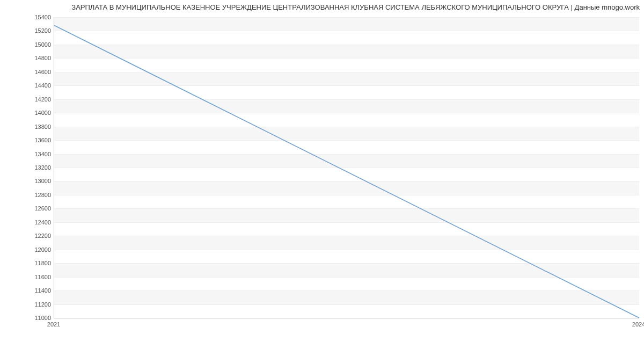 The height and width of the screenshot is (349, 644). I want to click on y-tick-label: 11600, so click(43, 277).